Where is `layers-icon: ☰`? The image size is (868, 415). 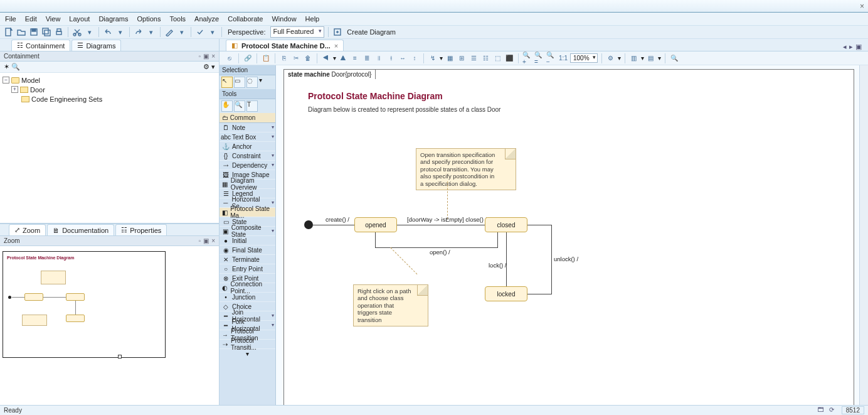
layers-icon: ☰ is located at coordinates (474, 58).